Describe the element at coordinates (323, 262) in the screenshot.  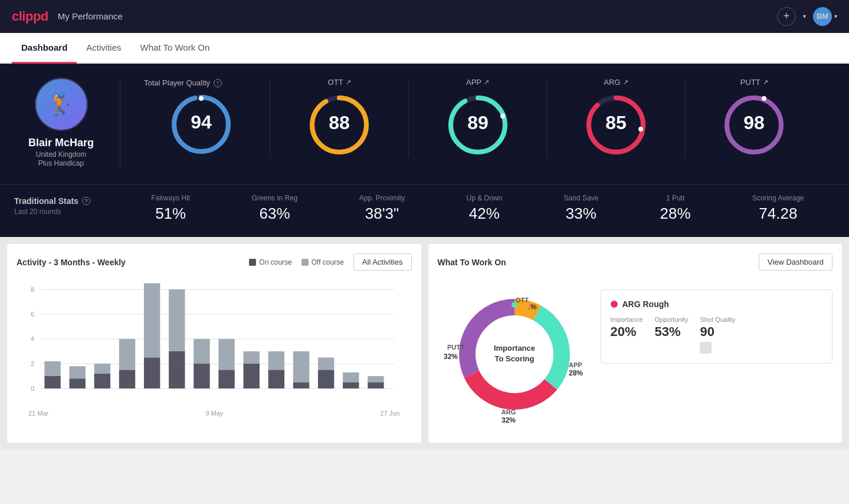
I see `off-course-legend: Off course` at that location.